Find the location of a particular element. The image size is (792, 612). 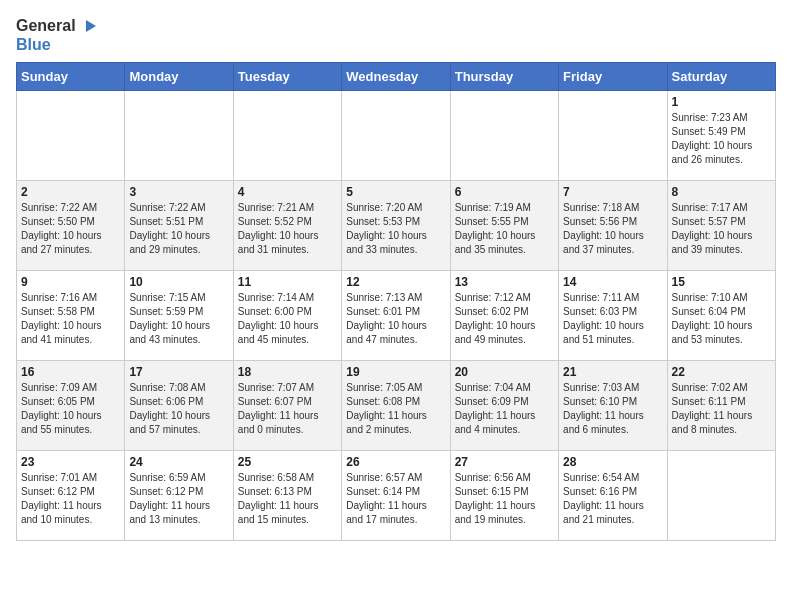

day-number: 9 is located at coordinates (70, 282).